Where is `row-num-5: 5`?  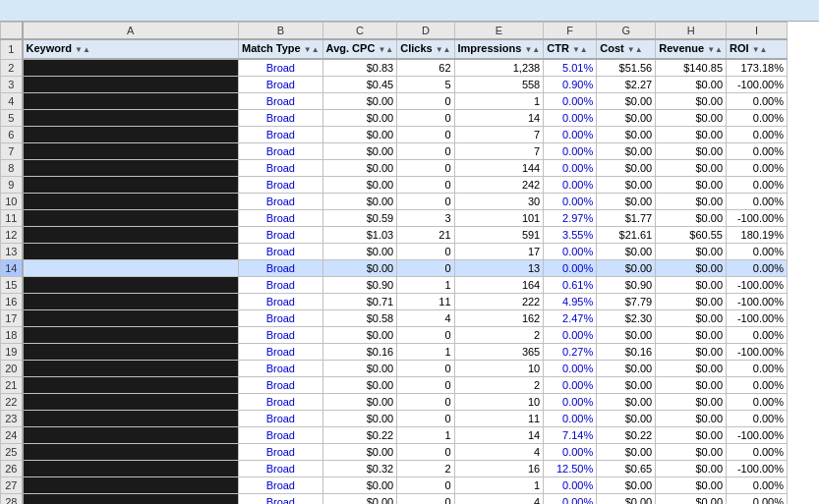
row-num-5: 5 is located at coordinates (12, 118).